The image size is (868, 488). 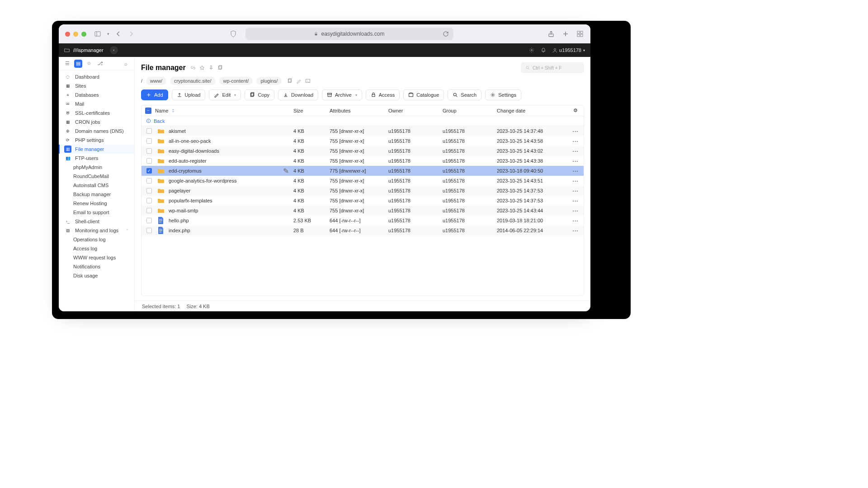 I want to click on sidebar-item-sites: ▦Sites, so click(x=97, y=86).